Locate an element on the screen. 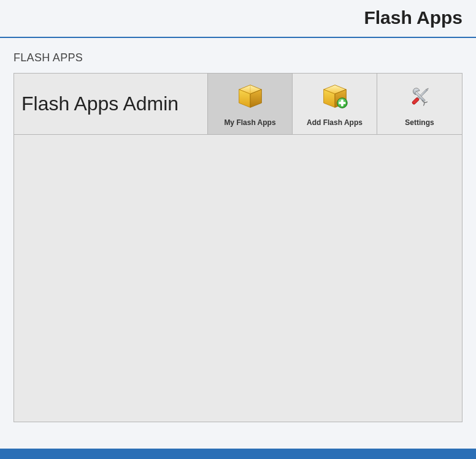  box-icon is located at coordinates (250, 96).